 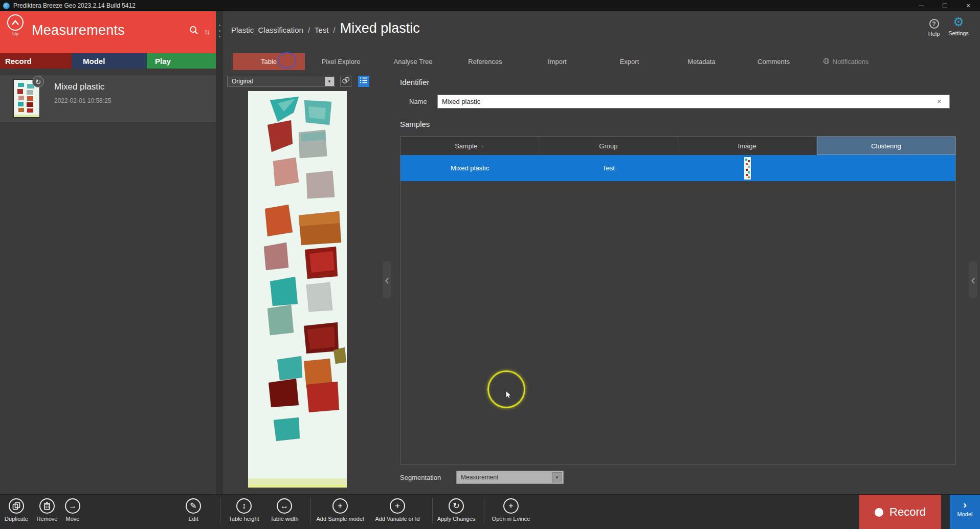 What do you see at coordinates (965, 504) in the screenshot?
I see `chevron-right-icon: ›` at bounding box center [965, 504].